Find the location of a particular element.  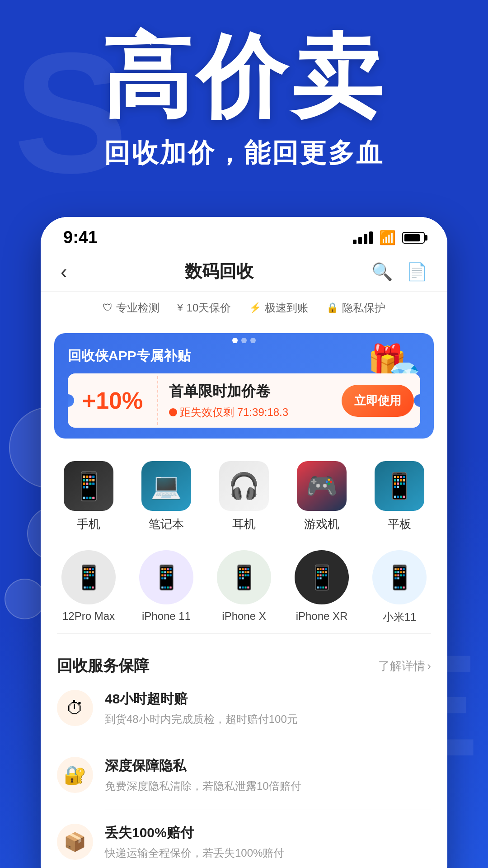

coupon-use-button: 立即使用 is located at coordinates (378, 401).